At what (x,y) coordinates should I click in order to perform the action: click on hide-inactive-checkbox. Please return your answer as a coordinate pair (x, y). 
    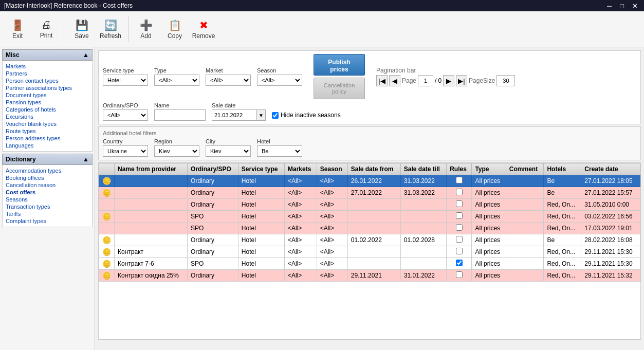
    Looking at the image, I should click on (275, 115).